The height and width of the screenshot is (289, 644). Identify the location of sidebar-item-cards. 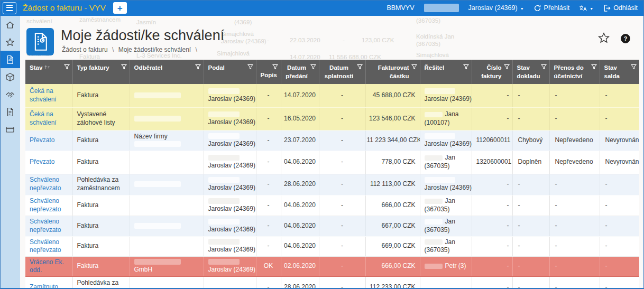
(10, 129).